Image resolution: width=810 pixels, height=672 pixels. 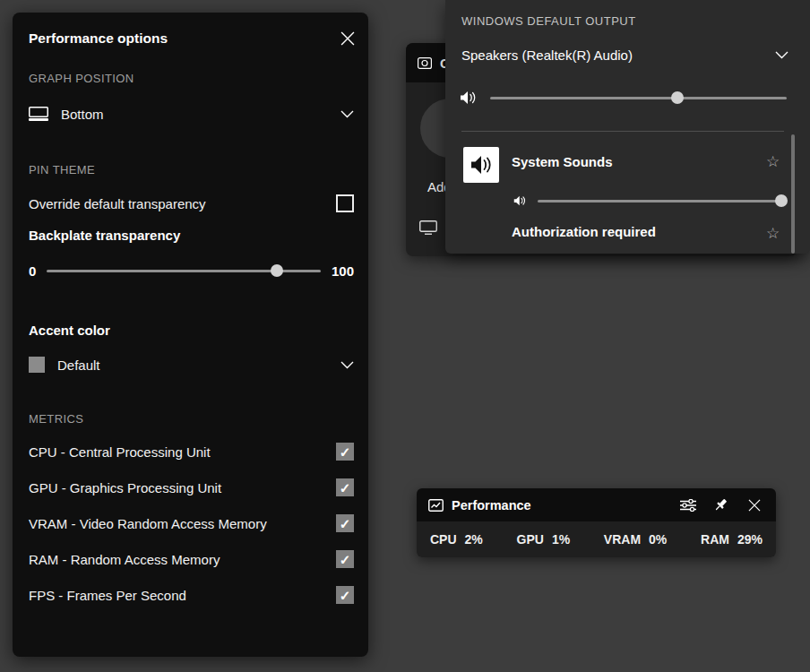 What do you see at coordinates (625, 55) in the screenshot?
I see `output-device-dropdown: Speakers (Realtek(R) Audio)` at bounding box center [625, 55].